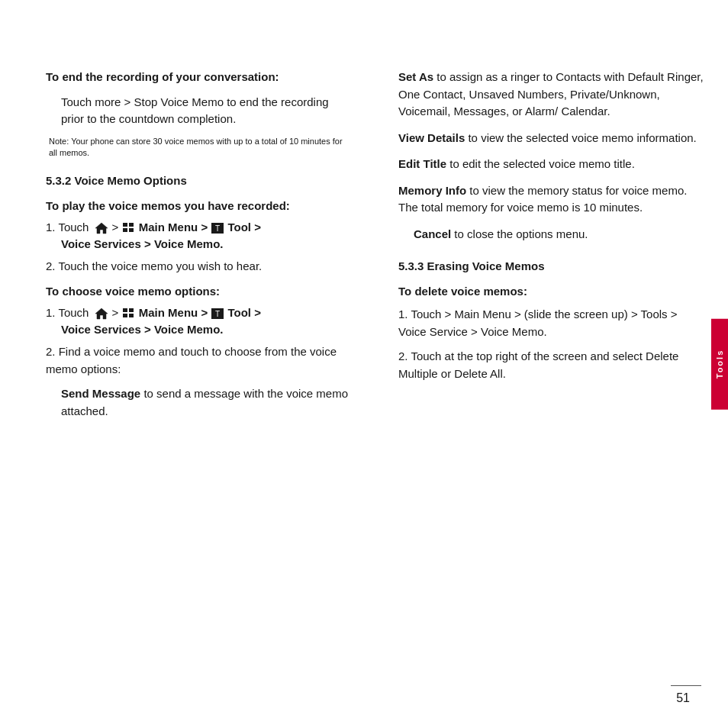 Image resolution: width=728 pixels, height=728 pixels. What do you see at coordinates (199, 182) in the screenshot?
I see `section-532-heading: 5.3.2 Voice Memo Options` at bounding box center [199, 182].